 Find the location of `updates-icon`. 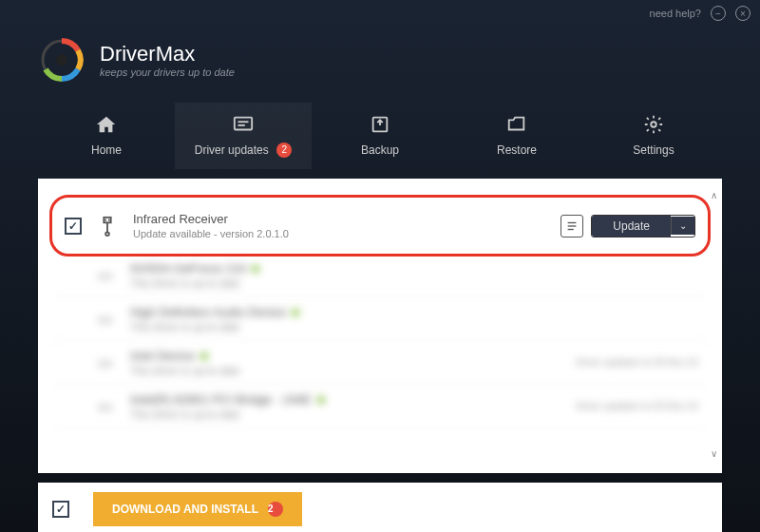

updates-icon is located at coordinates (243, 124).